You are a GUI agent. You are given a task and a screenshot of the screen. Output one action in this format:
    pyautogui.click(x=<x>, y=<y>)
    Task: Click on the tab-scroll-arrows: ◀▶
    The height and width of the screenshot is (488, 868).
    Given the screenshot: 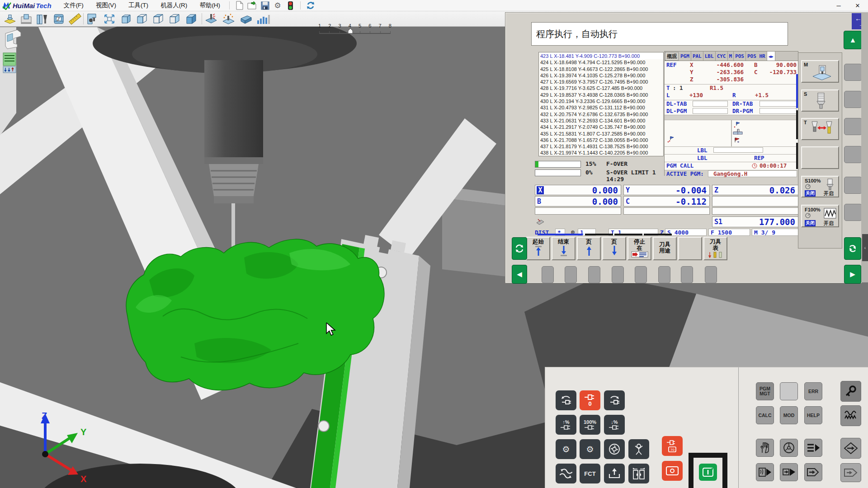 What is the action you would take?
    pyautogui.click(x=771, y=56)
    